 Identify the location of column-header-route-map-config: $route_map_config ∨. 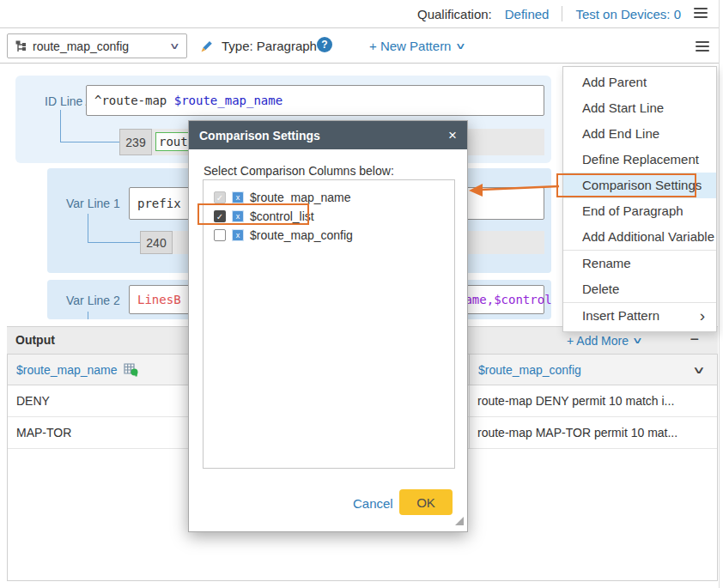
(592, 370).